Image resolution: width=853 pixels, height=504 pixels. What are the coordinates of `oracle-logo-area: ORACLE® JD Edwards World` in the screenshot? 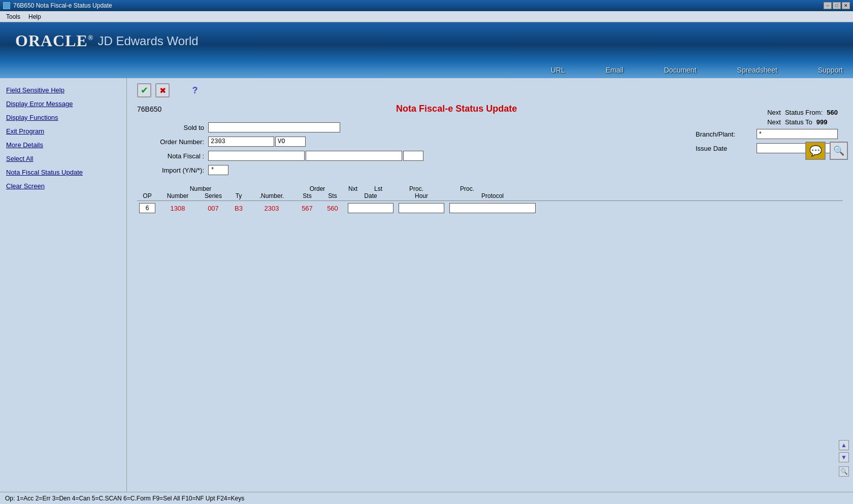 It's located at (107, 41).